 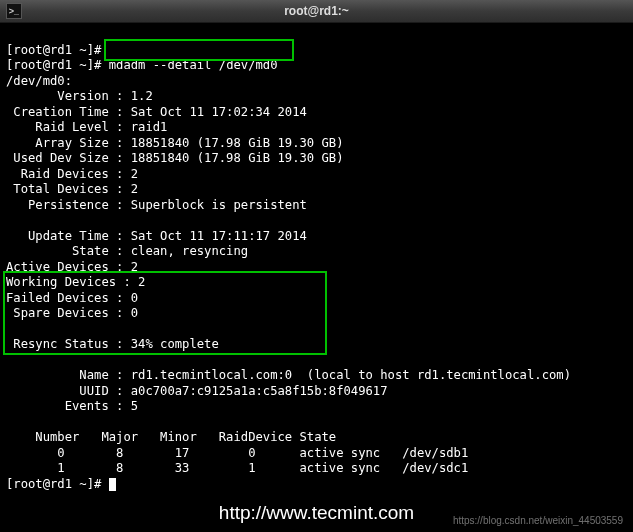 What do you see at coordinates (237, 453) in the screenshot?
I see `table-row: 0 8 17 0 active sync /dev/sdb1` at bounding box center [237, 453].